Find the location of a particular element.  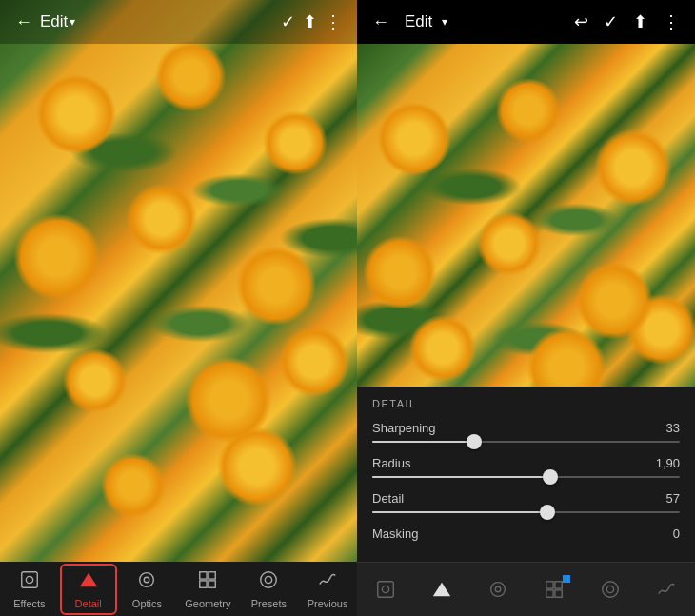

detail-slider-label: Detail is located at coordinates (388, 499).